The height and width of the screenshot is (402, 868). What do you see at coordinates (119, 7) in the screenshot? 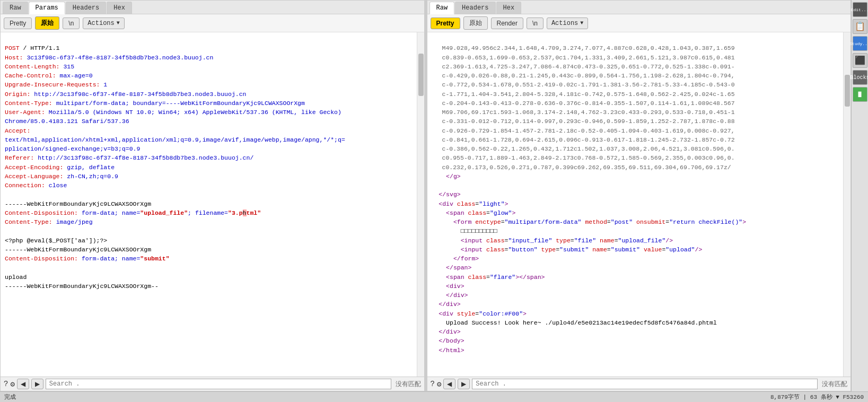
I see `left-tab-hex: Hex` at bounding box center [119, 7].